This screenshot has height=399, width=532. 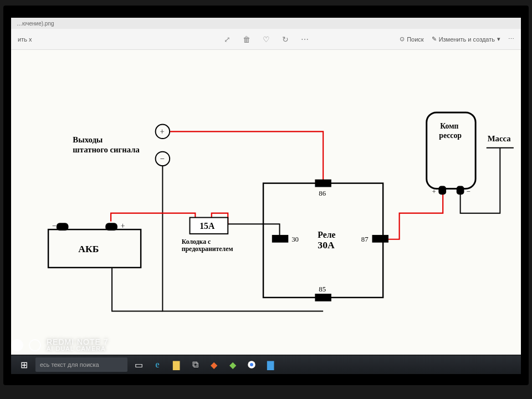 I want to click on app-icon-1: ◆, so click(x=214, y=365).